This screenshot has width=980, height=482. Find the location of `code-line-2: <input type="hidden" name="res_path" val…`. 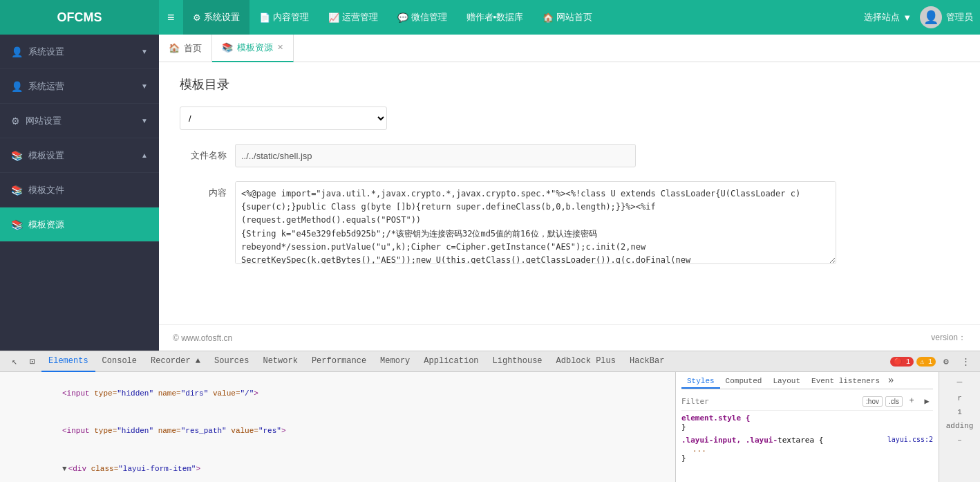

code-line-2: <input type="hidden" name="res_path" val… is located at coordinates (337, 432).